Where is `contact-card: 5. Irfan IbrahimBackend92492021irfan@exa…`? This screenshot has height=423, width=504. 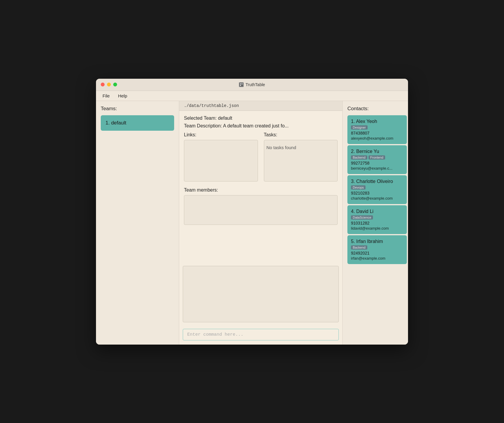 contact-card: 5. Irfan IbrahimBackend92492021irfan@exa… is located at coordinates (377, 250).